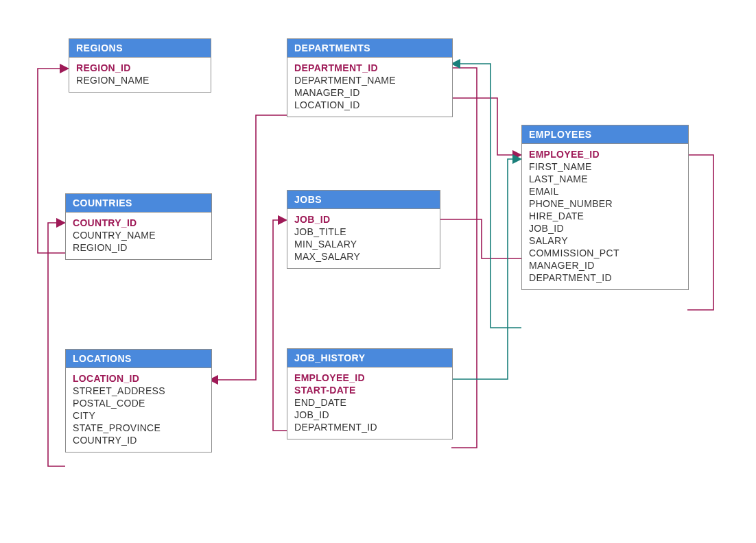 This screenshot has height=543, width=756. What do you see at coordinates (370, 48) in the screenshot?
I see `table-title: DEPARTMENTS` at bounding box center [370, 48].